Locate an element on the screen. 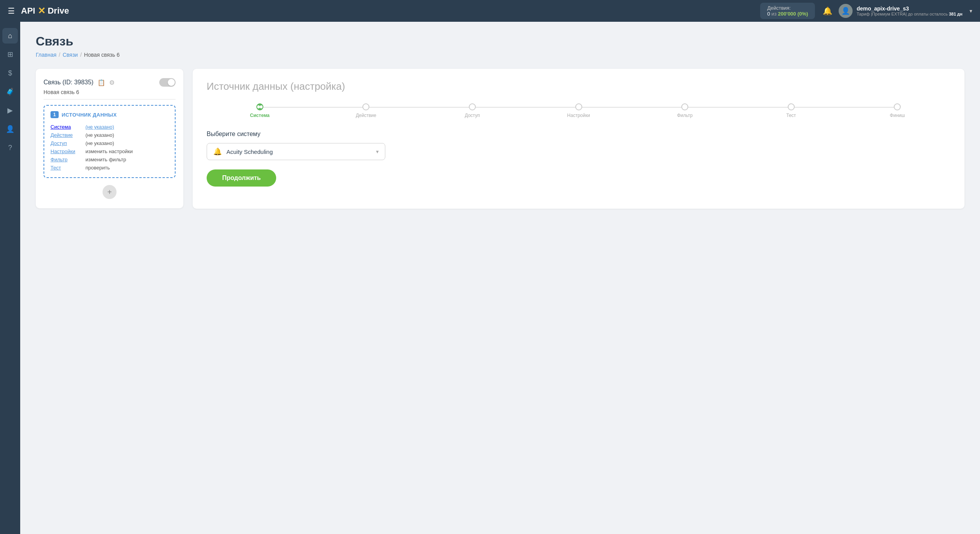 This screenshot has width=980, height=534. source-box-header: 1 ИСТОЧНИК ДАННЫХ is located at coordinates (110, 115).